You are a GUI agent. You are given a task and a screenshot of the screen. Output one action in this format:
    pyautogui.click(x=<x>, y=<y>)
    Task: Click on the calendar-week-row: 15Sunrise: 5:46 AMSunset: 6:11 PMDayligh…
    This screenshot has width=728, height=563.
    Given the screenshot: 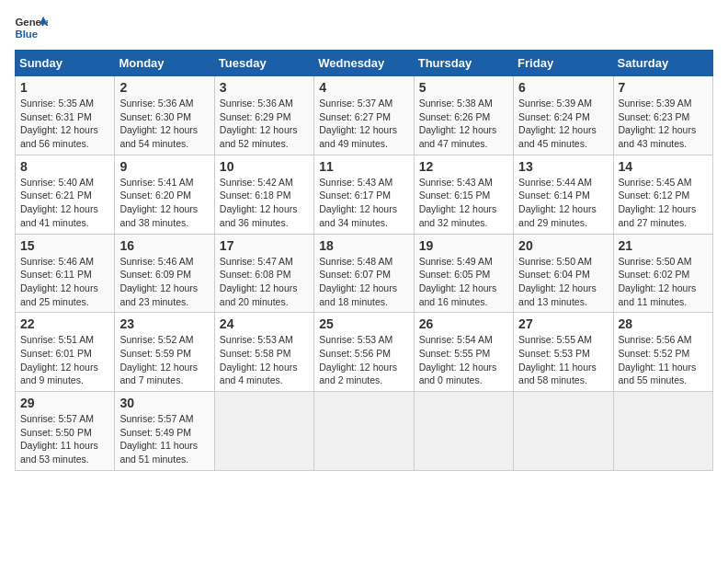 What is the action you would take?
    pyautogui.click(x=364, y=273)
    